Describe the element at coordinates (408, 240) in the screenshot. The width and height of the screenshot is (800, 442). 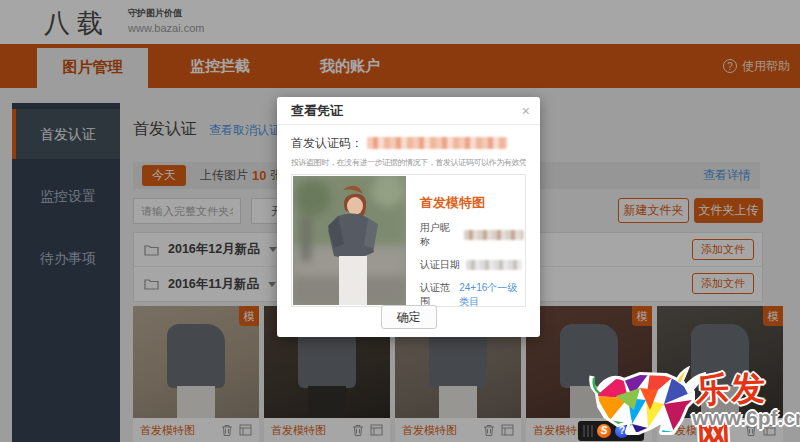
I see `certificate-card: 首发模特图 用户昵称 认证日期 认证范围 24+16个一级类目` at that location.